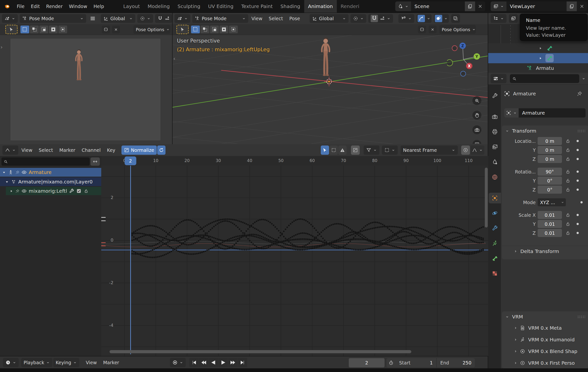  Describe the element at coordinates (93, 19) in the screenshot. I see `hamburger-menu-icon` at that location.